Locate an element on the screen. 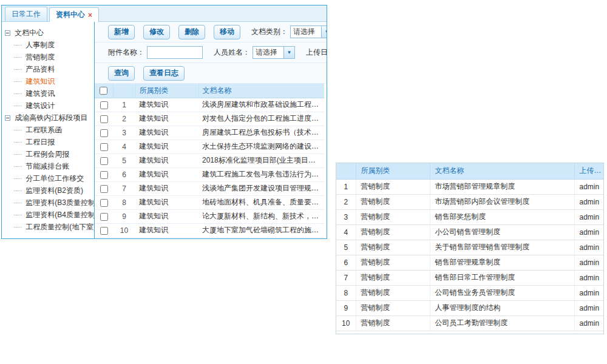 The width and height of the screenshot is (607, 364). tab-daily-work: 日常工作 is located at coordinates (26, 14).